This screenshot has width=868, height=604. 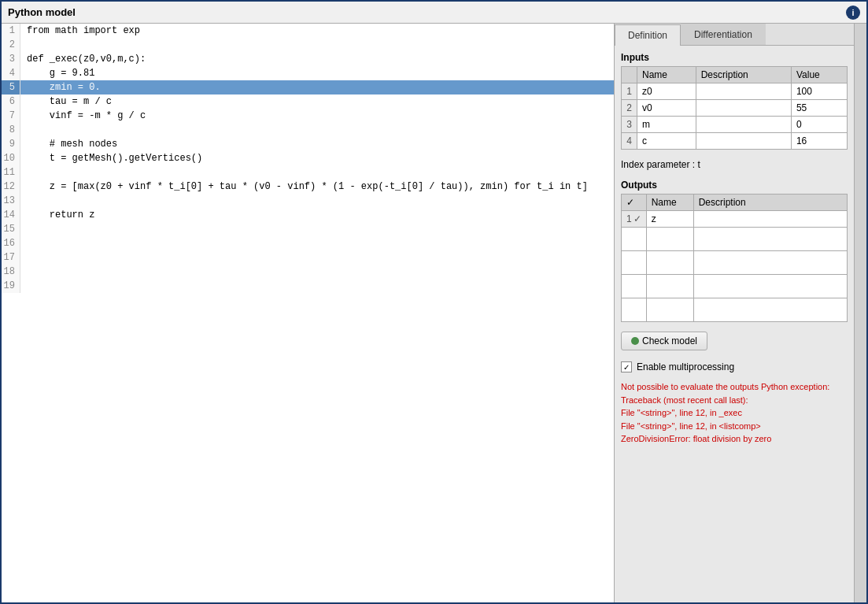 What do you see at coordinates (630, 76) in the screenshot?
I see `th-rownum` at bounding box center [630, 76].